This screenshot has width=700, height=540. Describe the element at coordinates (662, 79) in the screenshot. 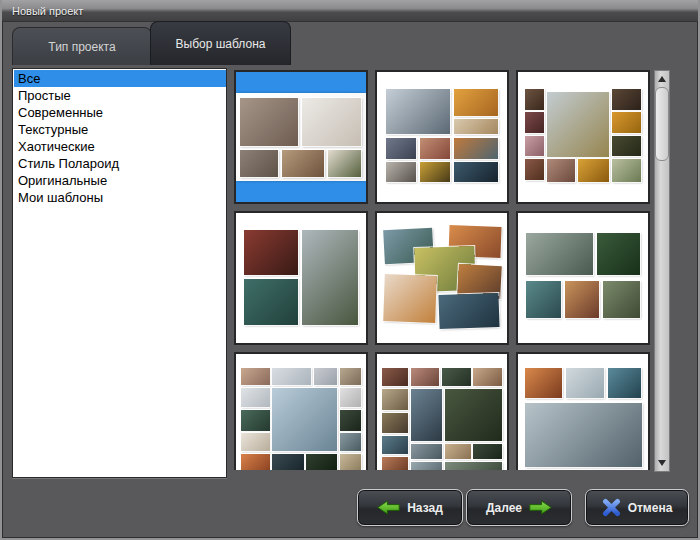

I see `scroll-up-icon` at that location.